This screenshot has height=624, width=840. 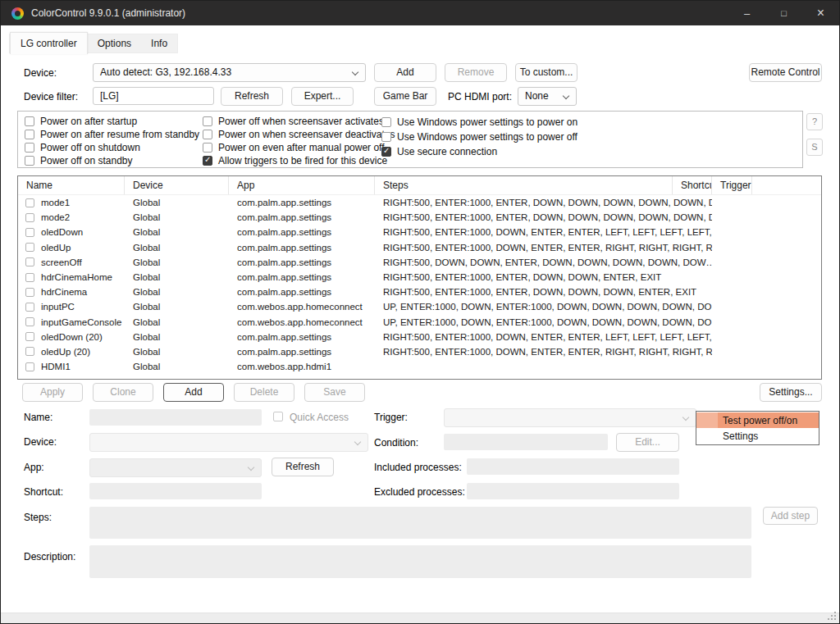 What do you see at coordinates (758, 436) in the screenshot?
I see `menu-item: Settings` at bounding box center [758, 436].